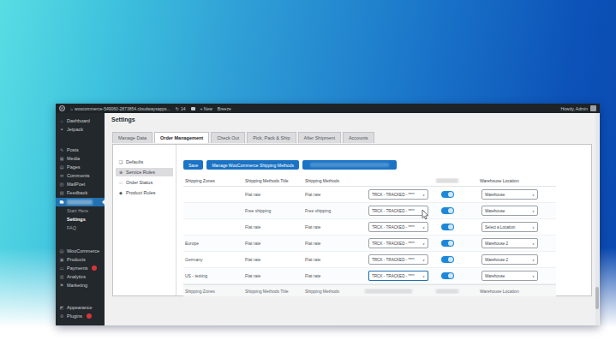  I want to click on sidebar-subitem-faq: FAQ, so click(81, 228).